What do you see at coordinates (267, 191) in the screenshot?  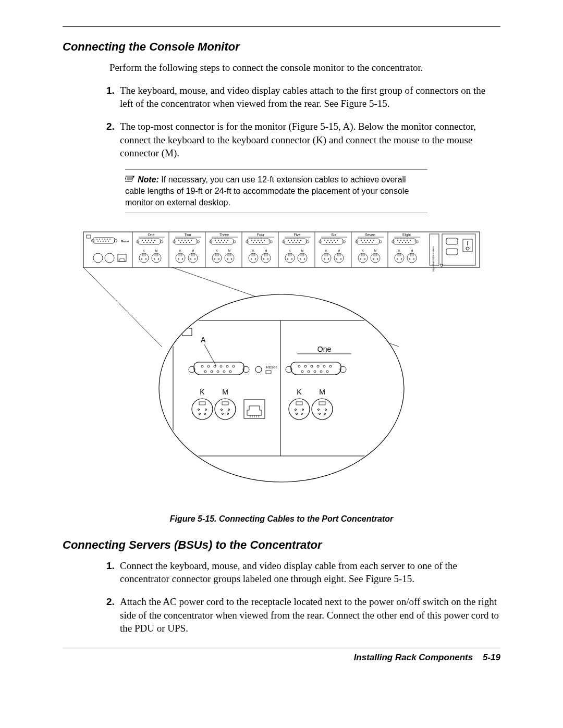 I see `note-text: If necessary, you can use 12-ft extensio…` at bounding box center [267, 191].